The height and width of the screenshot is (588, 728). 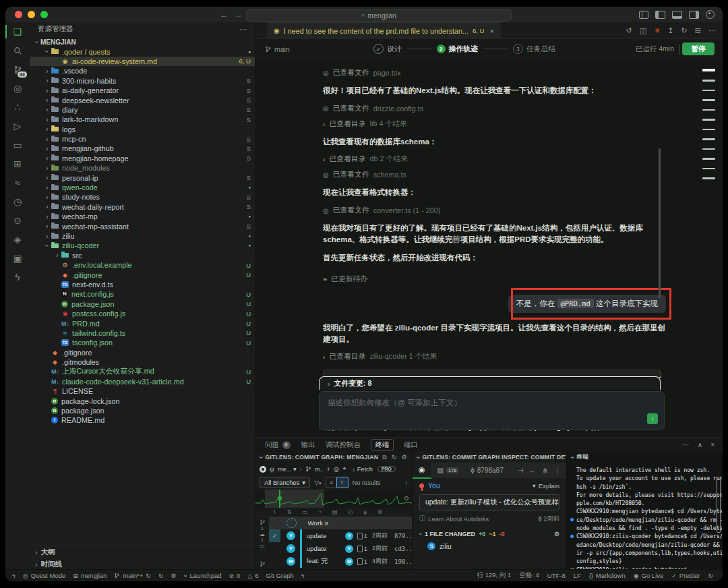 I want to click on pin-icon: ⊣, so click(x=520, y=471).